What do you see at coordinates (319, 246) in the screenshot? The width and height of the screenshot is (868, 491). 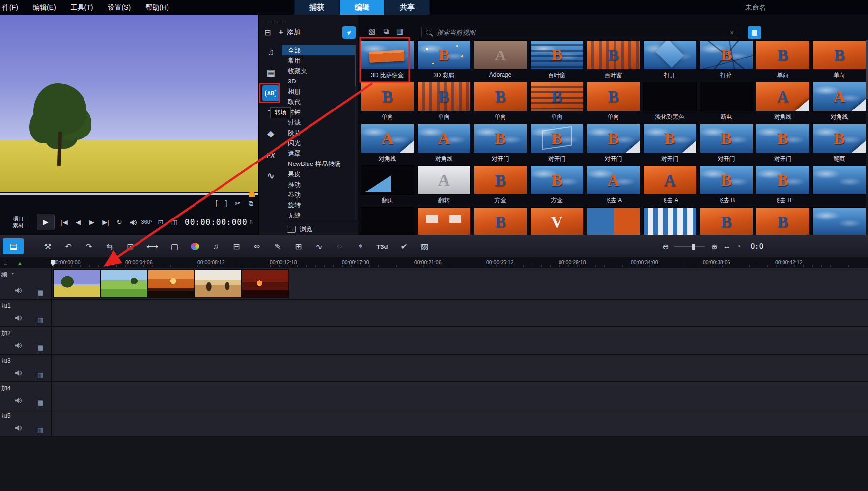 I see `sound-mixer-icon: ∿` at bounding box center [319, 246].